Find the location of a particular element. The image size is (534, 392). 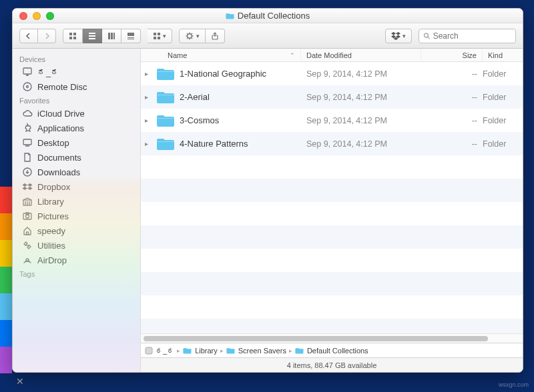

table-row: ▸ 3-Cosmos Sep 9, 2014, 4:12 PM -- Folde… is located at coordinates (332, 120).